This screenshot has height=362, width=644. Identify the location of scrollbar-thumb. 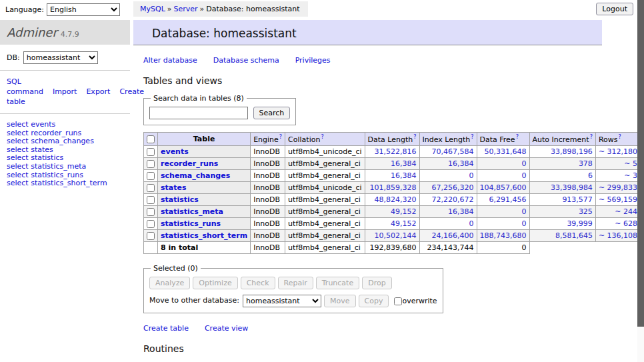
(641, 163).